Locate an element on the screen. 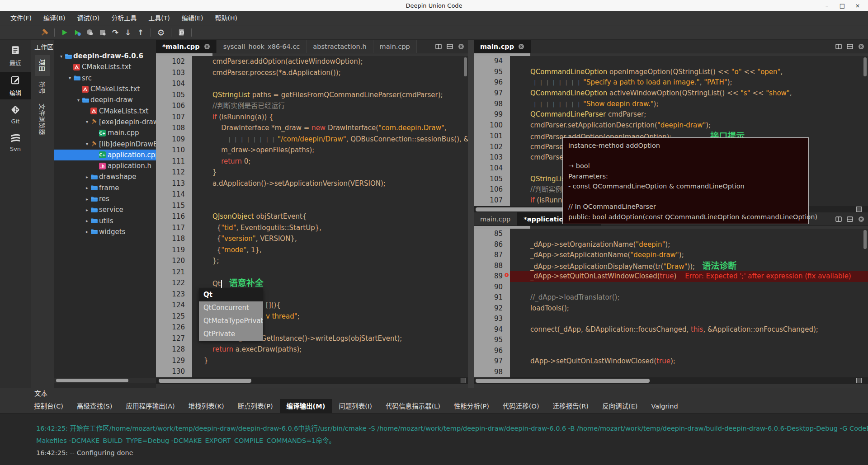  tree-item-deepin-draw-6.0.6: ▾deepin-draw-6.0.6 is located at coordinates (105, 56).